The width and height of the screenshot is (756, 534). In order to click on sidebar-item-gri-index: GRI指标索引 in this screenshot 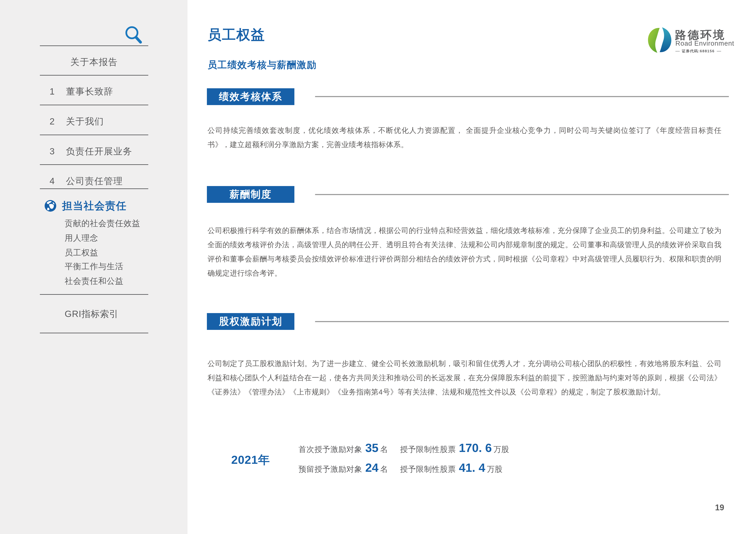, I will do `click(92, 314)`.